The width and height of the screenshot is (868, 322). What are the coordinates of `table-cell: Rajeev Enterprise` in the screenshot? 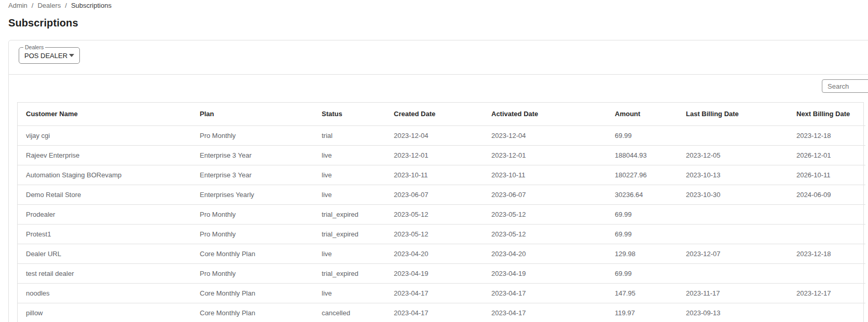 It's located at (105, 155).